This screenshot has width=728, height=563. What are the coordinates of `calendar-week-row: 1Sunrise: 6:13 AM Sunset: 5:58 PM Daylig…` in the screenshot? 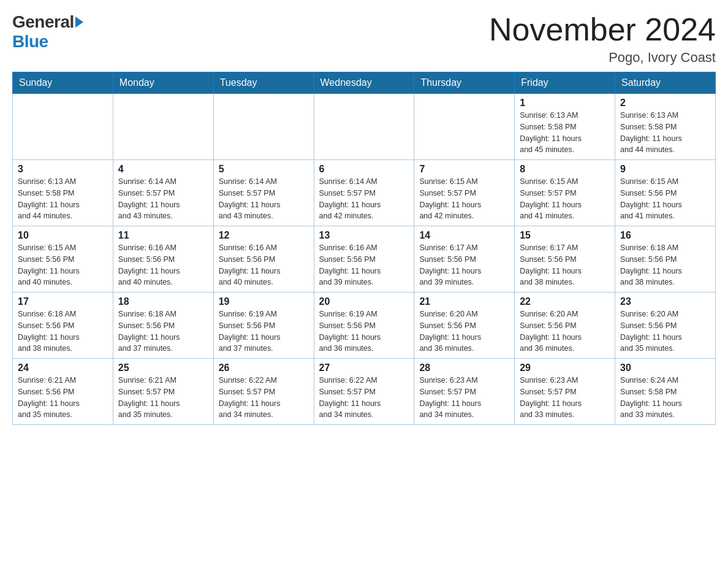 It's located at (364, 127).